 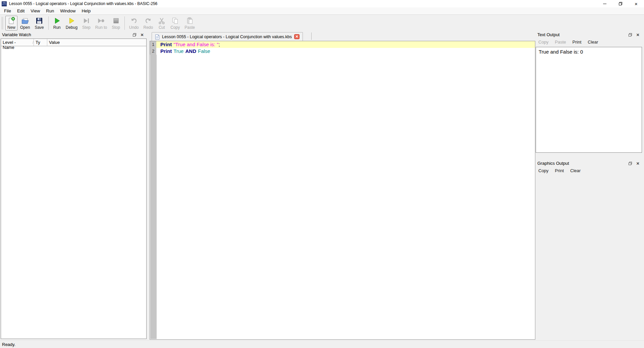 What do you see at coordinates (166, 44) in the screenshot?
I see `keyword-token: Print` at bounding box center [166, 44].